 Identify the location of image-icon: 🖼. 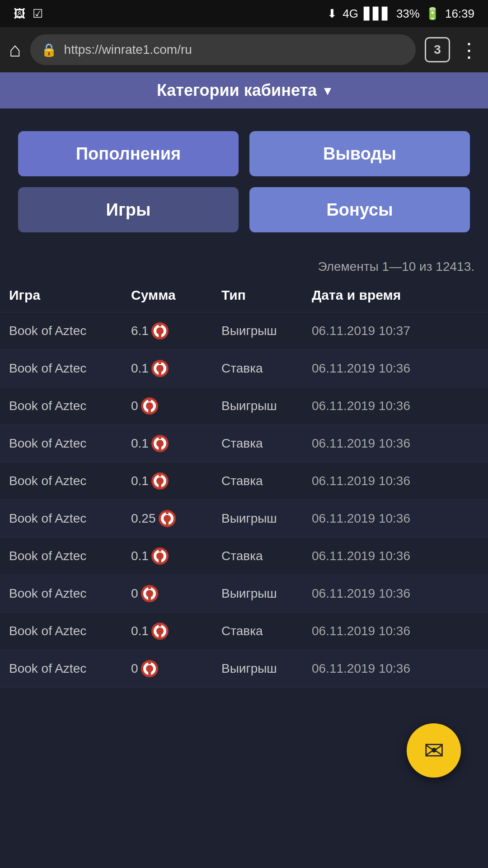
(19, 14).